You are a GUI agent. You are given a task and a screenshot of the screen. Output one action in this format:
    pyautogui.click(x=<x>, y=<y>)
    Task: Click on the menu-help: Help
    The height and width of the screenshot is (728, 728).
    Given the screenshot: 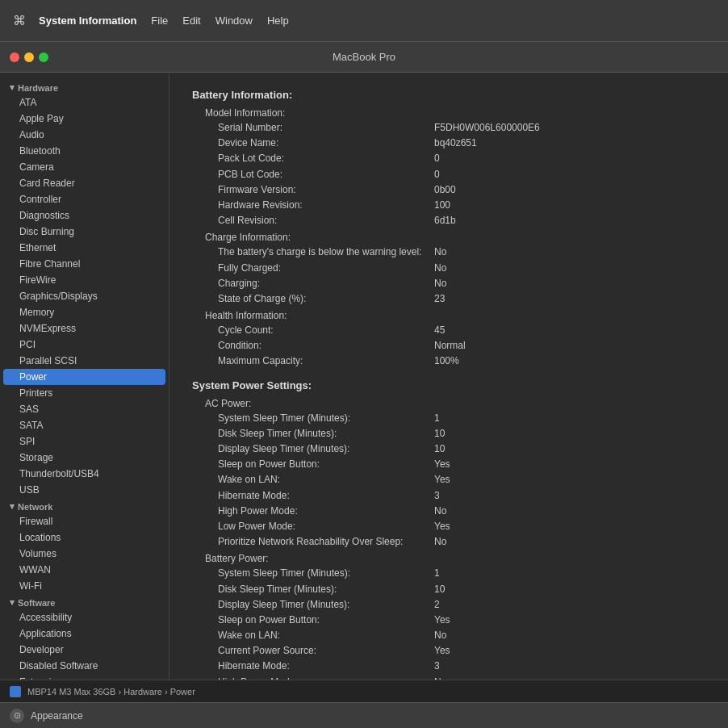 What is the action you would take?
    pyautogui.click(x=278, y=21)
    